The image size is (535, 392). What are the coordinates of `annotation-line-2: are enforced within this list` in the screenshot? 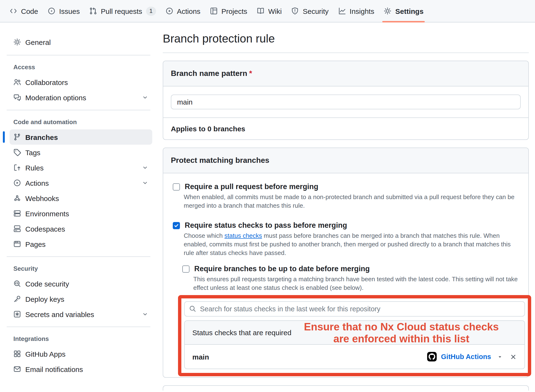 It's located at (401, 339).